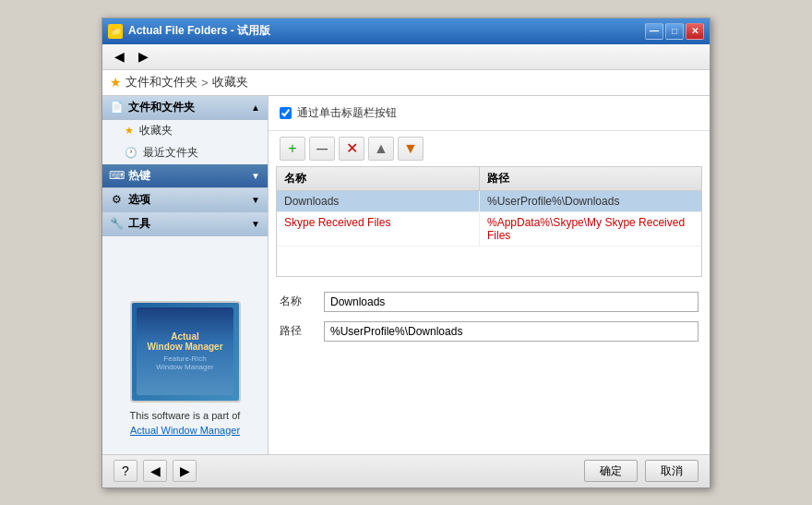  Describe the element at coordinates (406, 471) in the screenshot. I see `bottom-bar: ? ◀ ▶ 确定 取消` at that location.